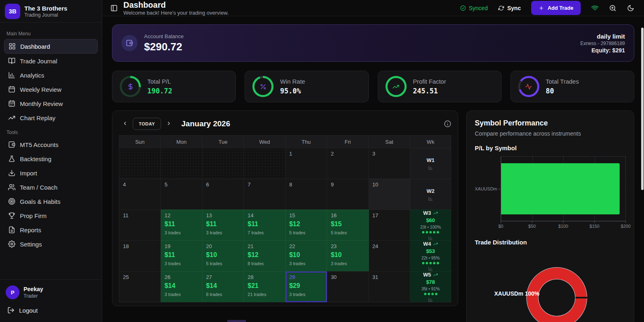  Describe the element at coordinates (125, 124) in the screenshot. I see `calendar-prev-button` at that location.